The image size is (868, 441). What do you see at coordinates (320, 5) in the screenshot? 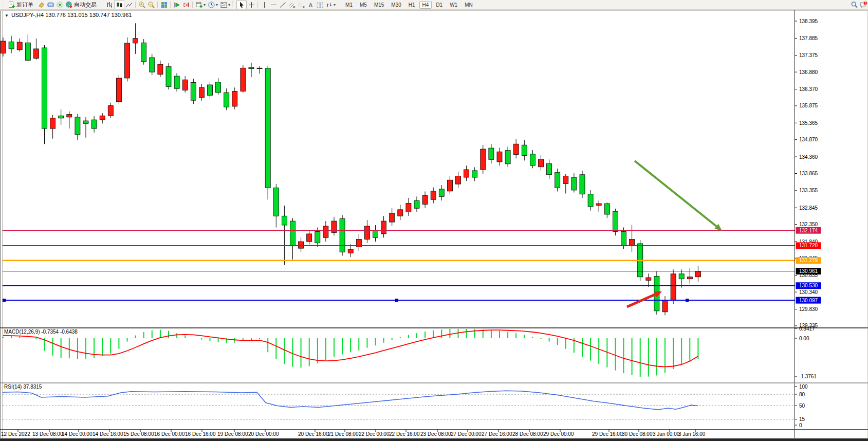
I see `label-icon: T` at bounding box center [320, 5].